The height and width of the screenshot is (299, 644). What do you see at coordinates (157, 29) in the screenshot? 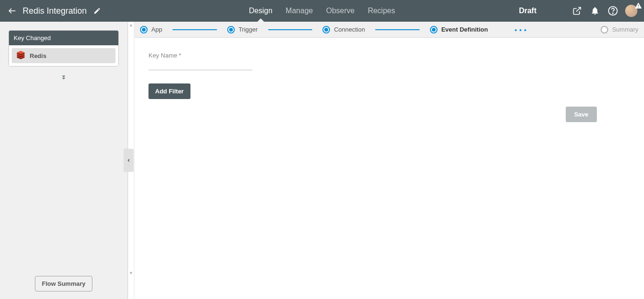
I see `step-label-app: App` at bounding box center [157, 29].